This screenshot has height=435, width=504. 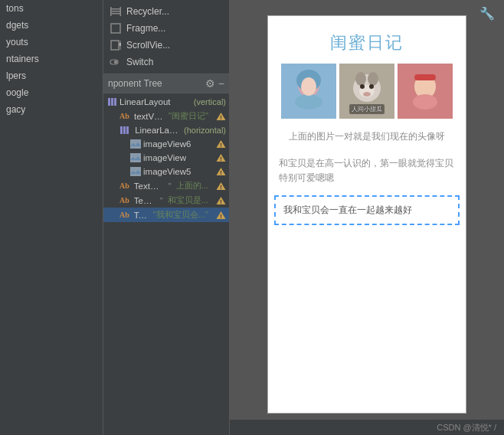 What do you see at coordinates (210, 83) in the screenshot?
I see `gear-icon: ⚙` at bounding box center [210, 83].